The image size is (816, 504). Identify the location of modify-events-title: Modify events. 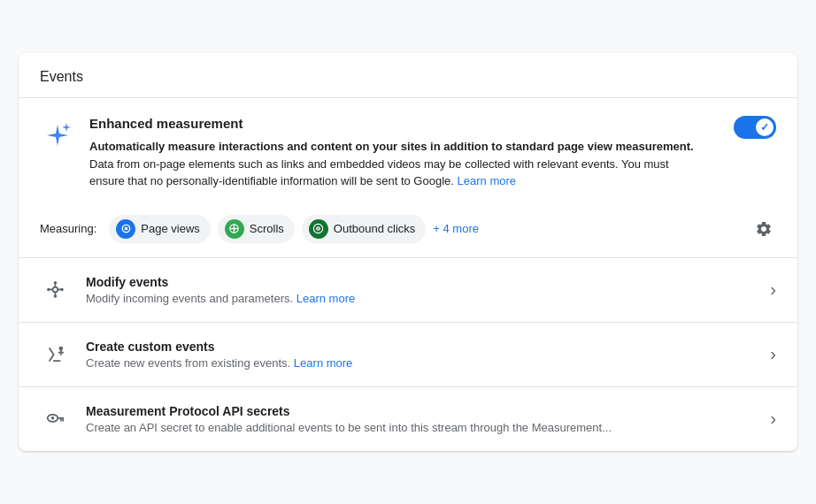
(421, 282).